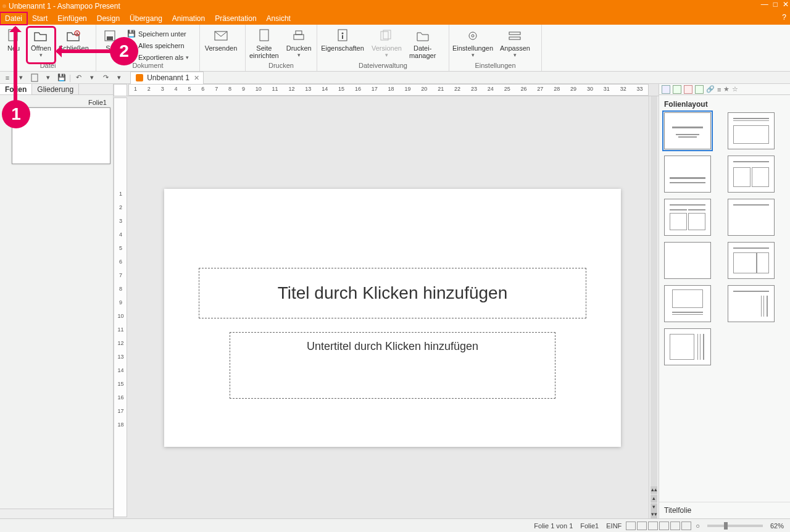 This screenshot has height=532, width=790. Describe the element at coordinates (131, 46) in the screenshot. I see `save-all-icon: 💾` at that location.